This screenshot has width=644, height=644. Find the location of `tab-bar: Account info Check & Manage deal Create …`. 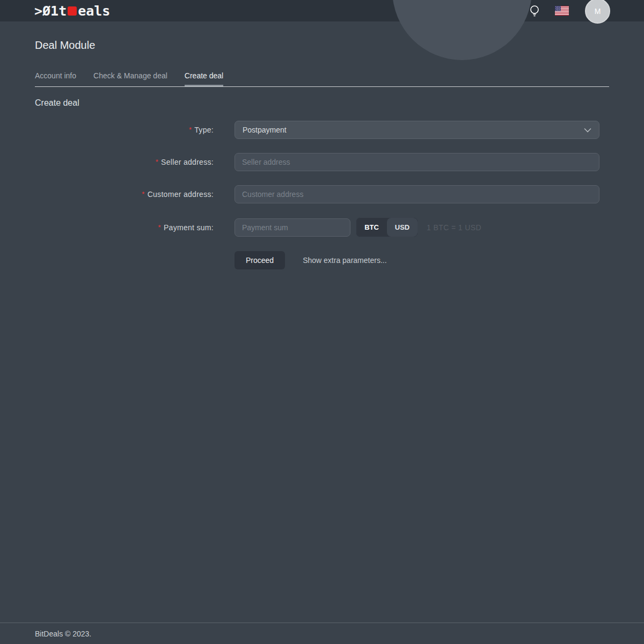

tab-bar: Account info Check & Manage deal Create … is located at coordinates (322, 79).